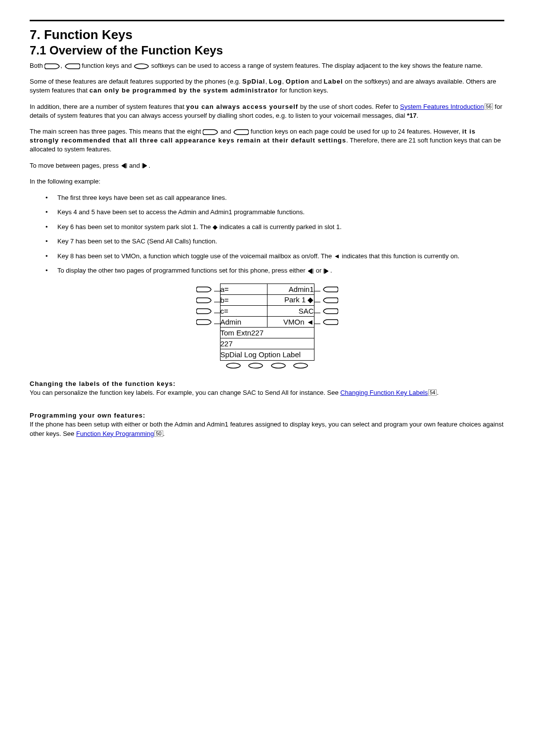  Describe the element at coordinates (267, 35) in the screenshot. I see `chapter-heading: 7. Function Keys` at that location.